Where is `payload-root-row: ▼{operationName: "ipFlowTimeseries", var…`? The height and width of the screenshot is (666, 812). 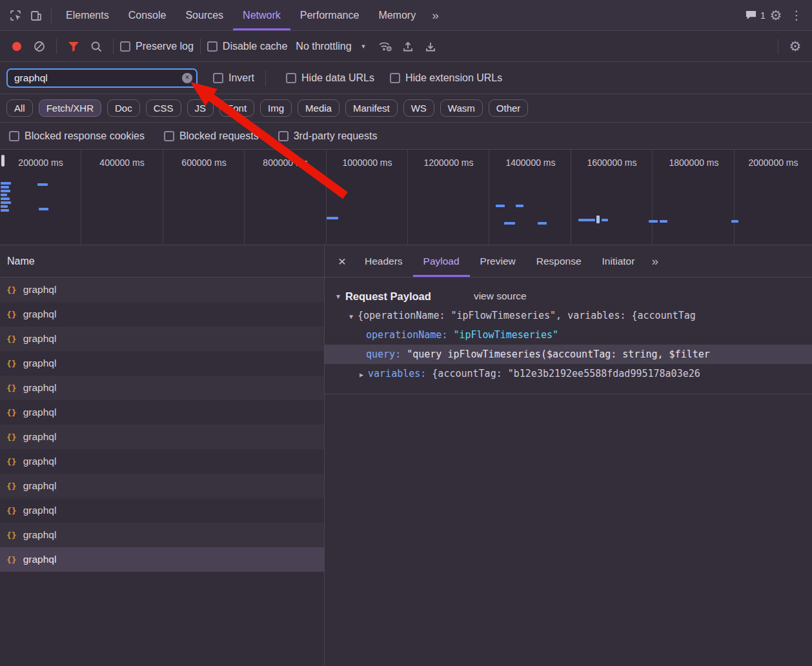
payload-root-row: ▼{operationName: "ipFlowTimeseries", var… is located at coordinates (568, 316).